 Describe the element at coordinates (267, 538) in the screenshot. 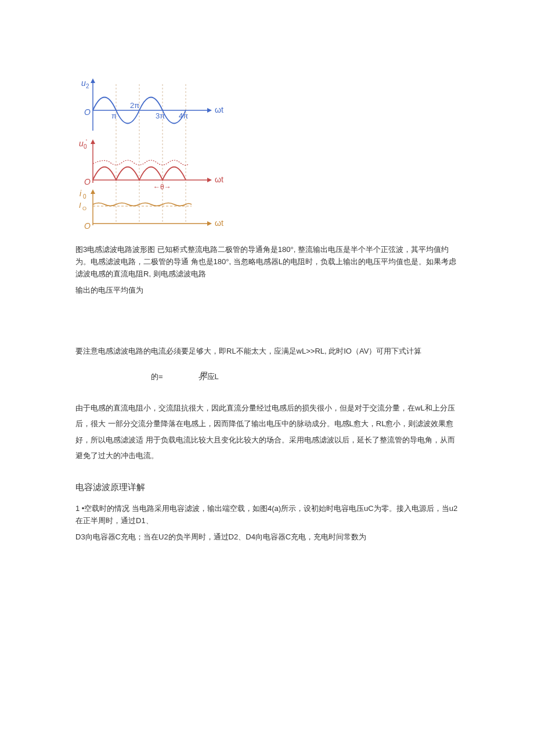

I see `paragraph-cap-2: D3向电容器C充电；当在U2的负半周时，通过D2、D4向电容器C充电，充电时间常…` at that location.